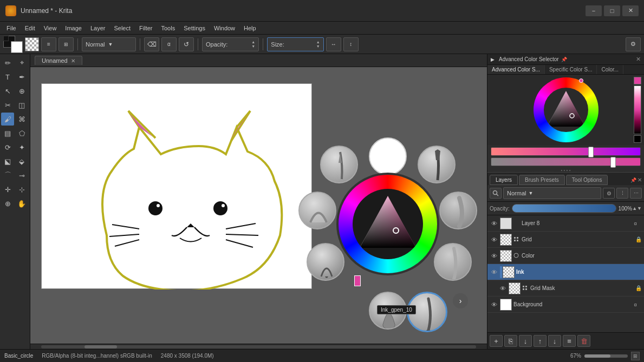 The image size is (644, 362). Describe the element at coordinates (565, 288) in the screenshot. I see `layer-item-gridmask: 👁 Grid Mask 🔒` at that location.